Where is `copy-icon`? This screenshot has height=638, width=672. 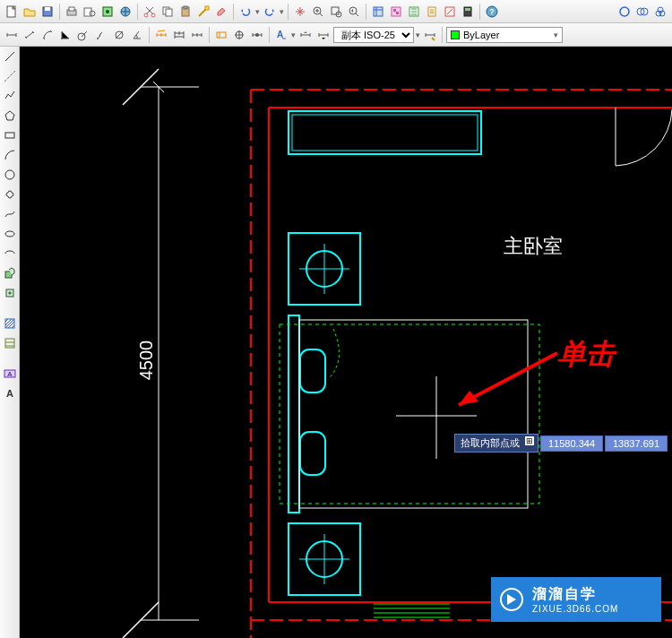
copy-icon is located at coordinates (168, 12).